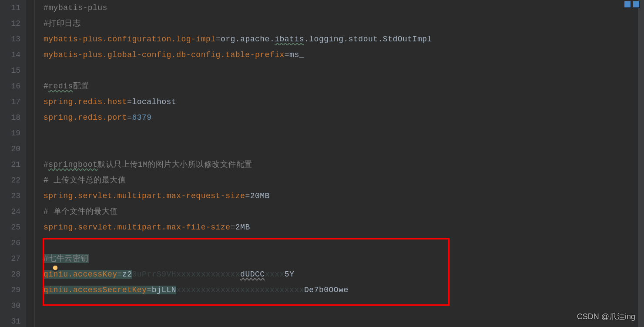 The height and width of the screenshot is (327, 644). What do you see at coordinates (10, 180) in the screenshot?
I see `line-number: 22` at bounding box center [10, 180].